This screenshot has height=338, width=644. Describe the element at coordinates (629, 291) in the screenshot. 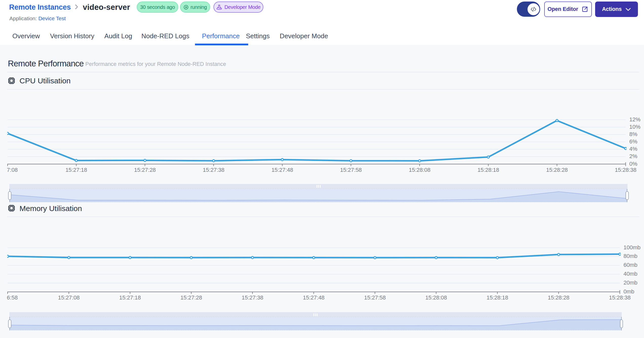

I see `svg-text: 0mb` at that location.